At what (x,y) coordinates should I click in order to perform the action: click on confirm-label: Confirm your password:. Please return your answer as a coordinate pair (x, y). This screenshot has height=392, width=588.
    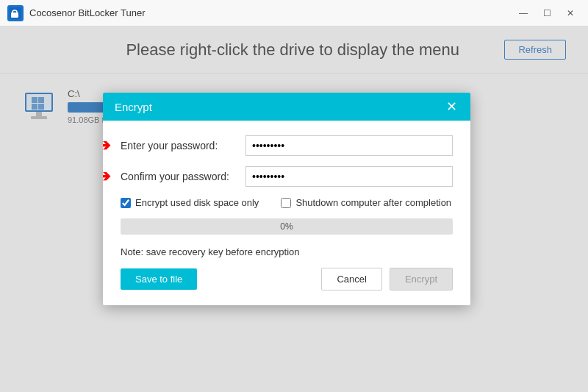
    Looking at the image, I should click on (183, 177).